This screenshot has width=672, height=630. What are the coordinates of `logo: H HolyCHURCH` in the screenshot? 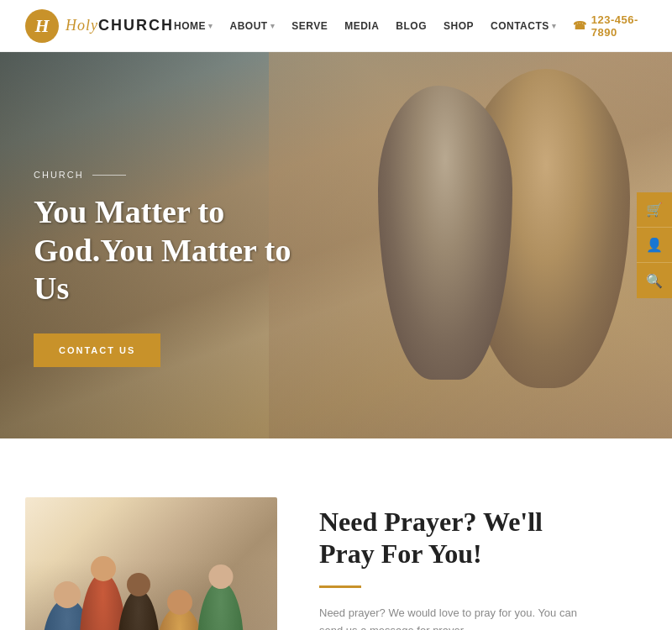 It's located at (99, 26).